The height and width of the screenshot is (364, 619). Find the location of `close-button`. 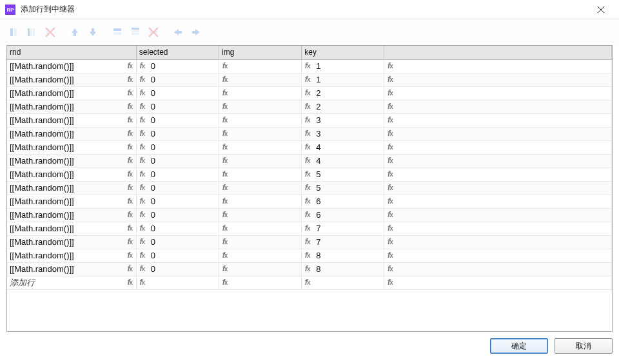

close-button is located at coordinates (601, 10).